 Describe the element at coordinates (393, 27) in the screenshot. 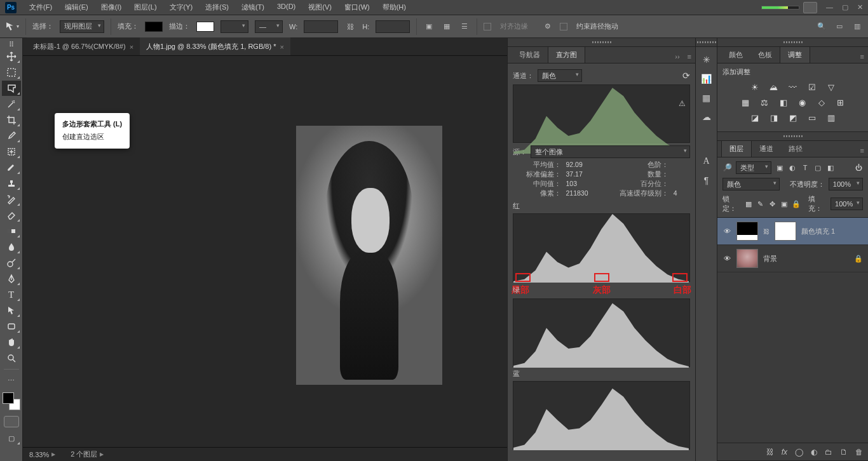

I see `height-input` at that location.